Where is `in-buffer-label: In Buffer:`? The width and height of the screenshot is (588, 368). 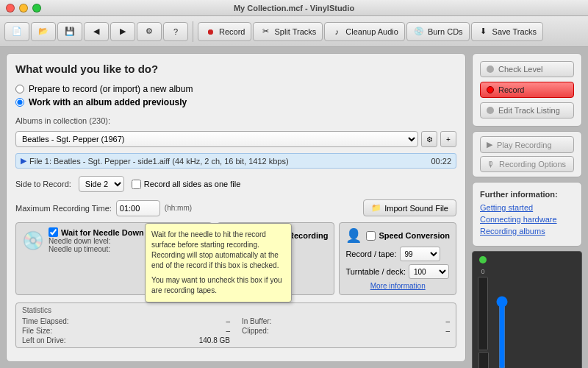
in-buffer-label: In Buffer: is located at coordinates (257, 321).